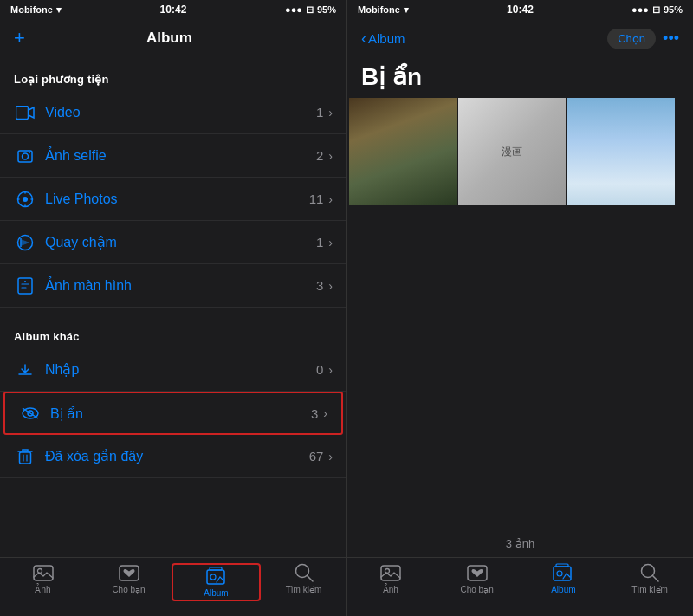 The height and width of the screenshot is (616, 693). What do you see at coordinates (403, 152) in the screenshot?
I see `photo-1-image` at bounding box center [403, 152].